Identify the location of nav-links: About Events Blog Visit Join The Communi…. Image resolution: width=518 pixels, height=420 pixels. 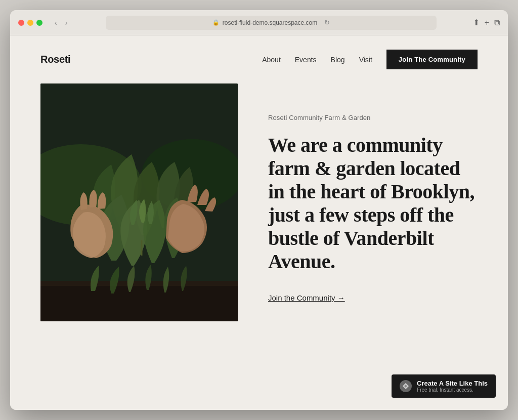
(370, 60).